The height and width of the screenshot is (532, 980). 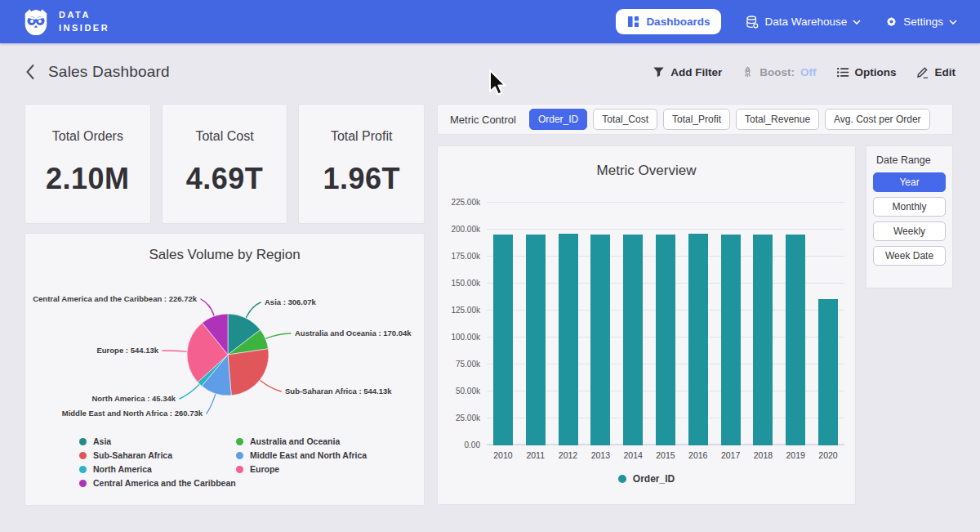 I want to click on bar-2016, so click(x=698, y=340).